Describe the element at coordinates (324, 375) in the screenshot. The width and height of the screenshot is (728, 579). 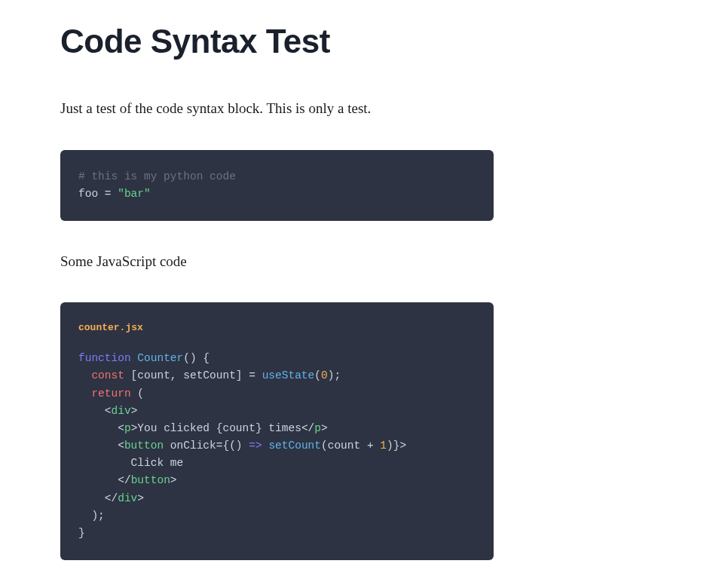
I see `code-num: 0` at that location.